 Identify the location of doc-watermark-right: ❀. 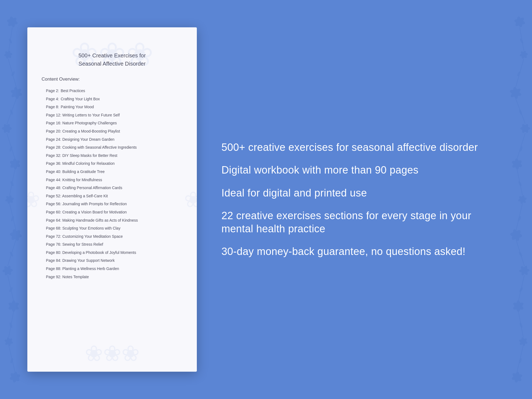
(190, 200).